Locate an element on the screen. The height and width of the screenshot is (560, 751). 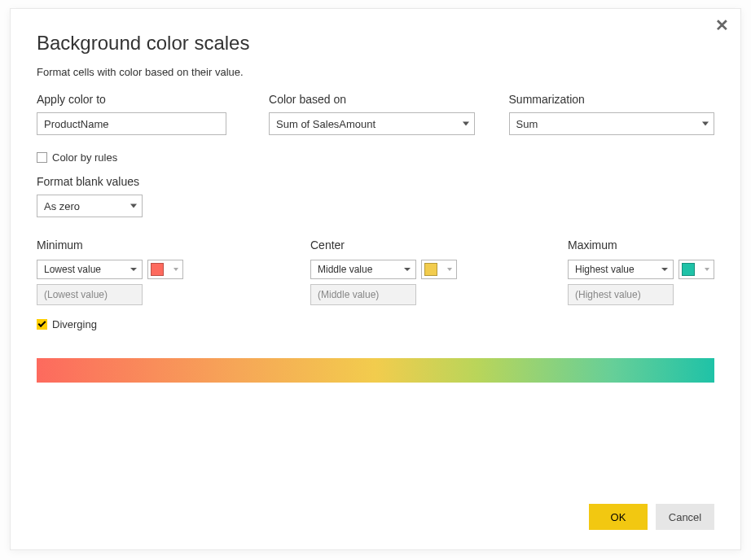
color-based-on-select: Sum of SalesAmount is located at coordinates (371, 124).